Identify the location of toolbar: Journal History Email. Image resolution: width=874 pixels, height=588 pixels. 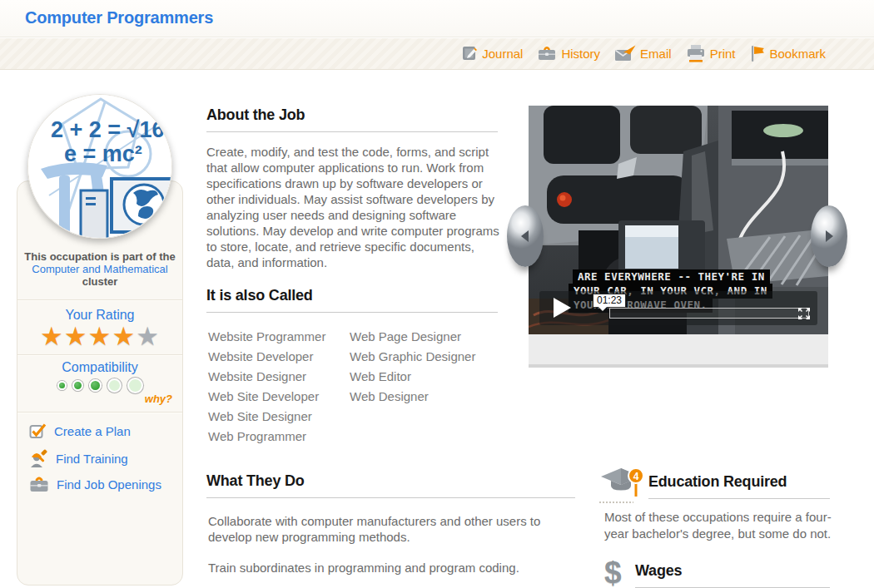
(643, 53).